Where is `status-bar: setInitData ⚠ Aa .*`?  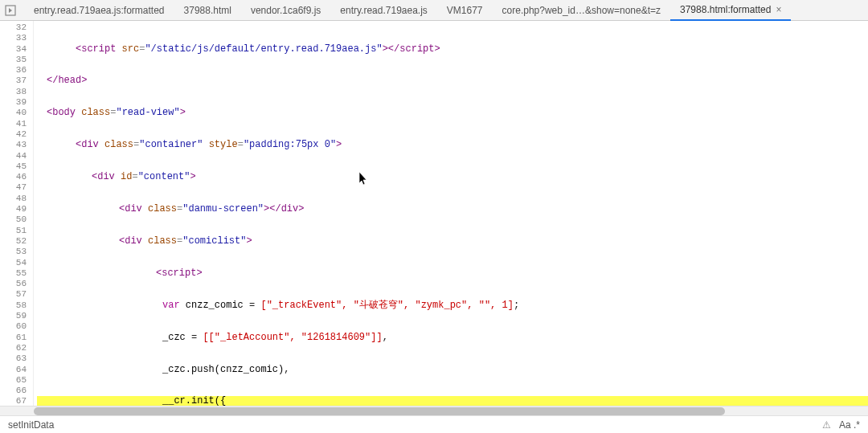 status-bar: setInitData ⚠ Aa .* is located at coordinates (434, 424).